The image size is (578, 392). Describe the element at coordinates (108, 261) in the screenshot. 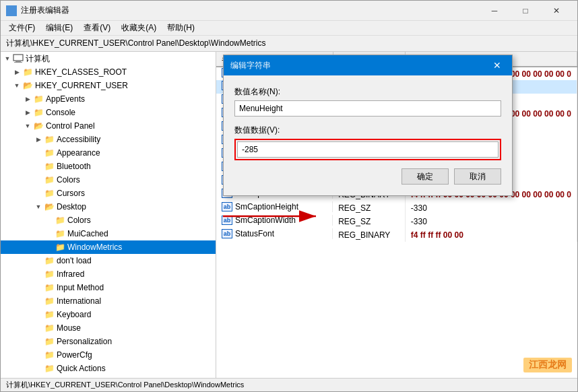

I see `tree-item-dontload: 📁 don't load` at that location.